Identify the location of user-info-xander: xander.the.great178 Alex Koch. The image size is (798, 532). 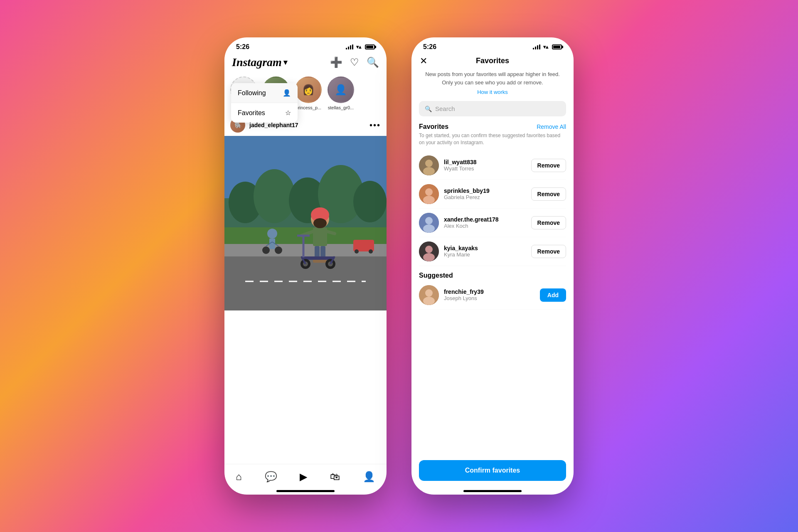
(488, 223).